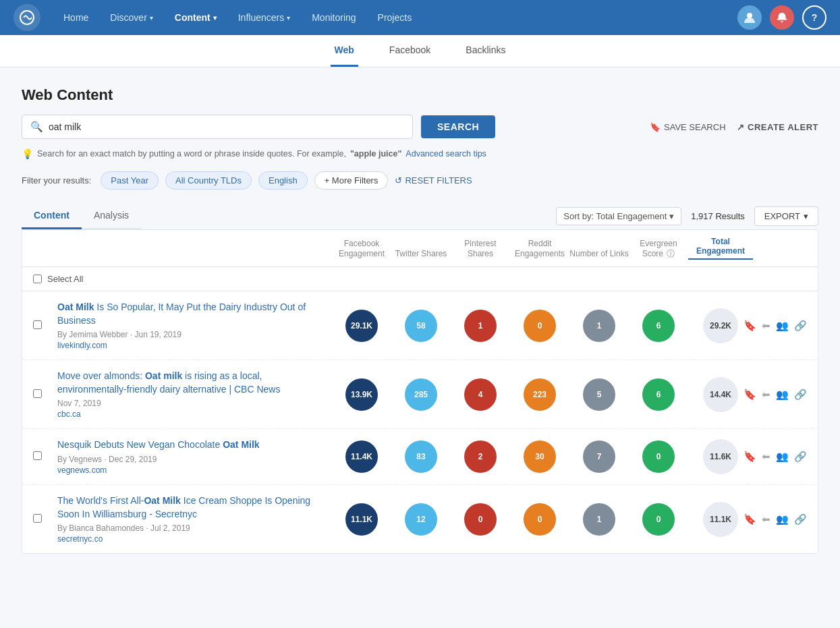 Image resolution: width=840 pixels, height=628 pixels. I want to click on export-button: EXPORT ▾, so click(787, 216).